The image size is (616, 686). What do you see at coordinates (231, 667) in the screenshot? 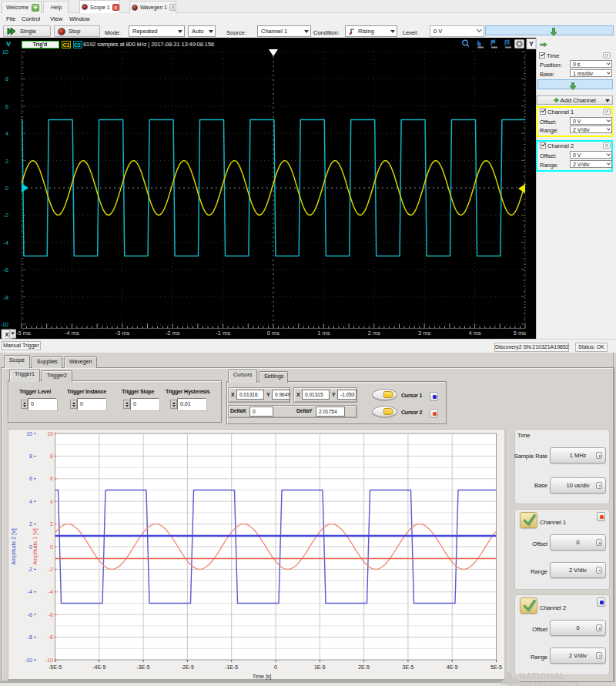
I see `svg-text: -1E-5` at bounding box center [231, 667].